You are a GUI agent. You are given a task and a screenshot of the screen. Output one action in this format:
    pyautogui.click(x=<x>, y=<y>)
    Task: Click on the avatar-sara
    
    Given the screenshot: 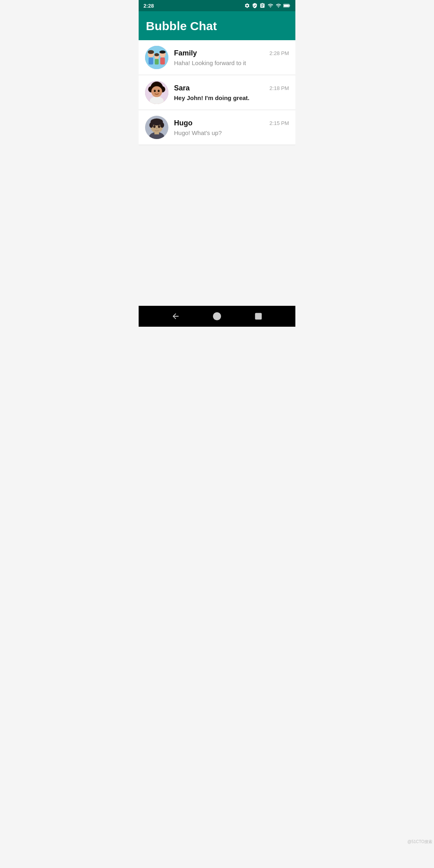 What is the action you would take?
    pyautogui.click(x=157, y=92)
    